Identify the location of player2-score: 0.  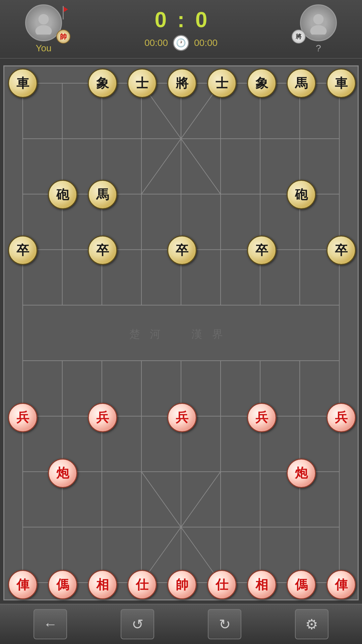
(201, 20).